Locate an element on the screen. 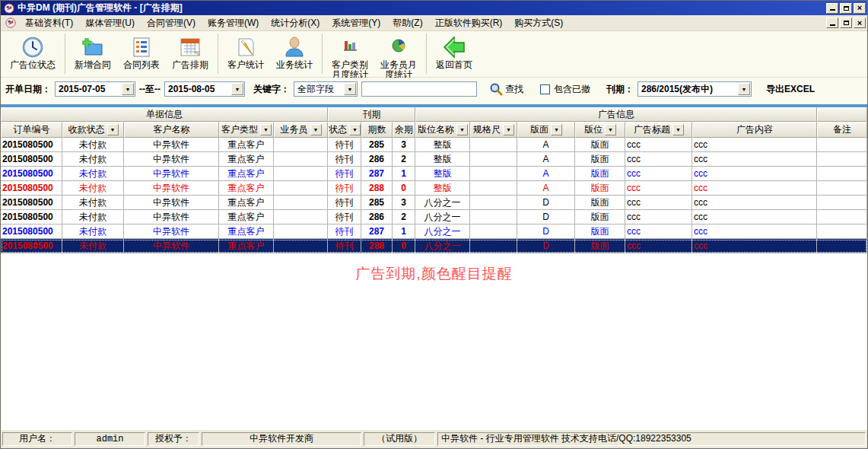 The width and height of the screenshot is (868, 449). export-excel-button: 导出EXCEL is located at coordinates (790, 90).